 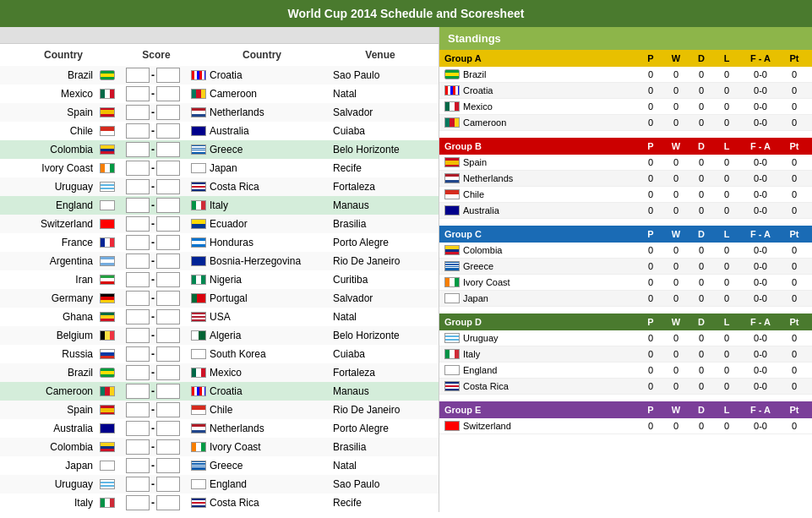 What do you see at coordinates (220, 410) in the screenshot?
I see `match-row: Spain - Chile Rio De Janeiro` at bounding box center [220, 410].